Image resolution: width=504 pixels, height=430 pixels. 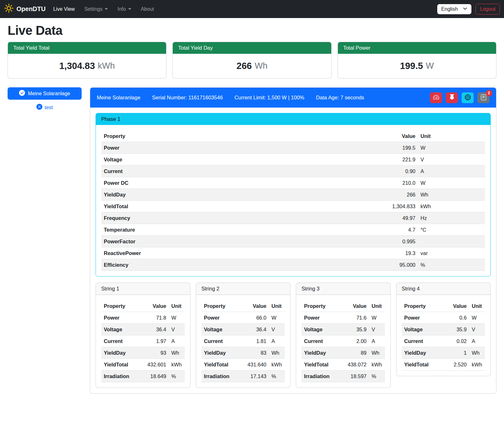 What do you see at coordinates (143, 341) in the screenshot?
I see `table-row: Current1.97A` at bounding box center [143, 341].